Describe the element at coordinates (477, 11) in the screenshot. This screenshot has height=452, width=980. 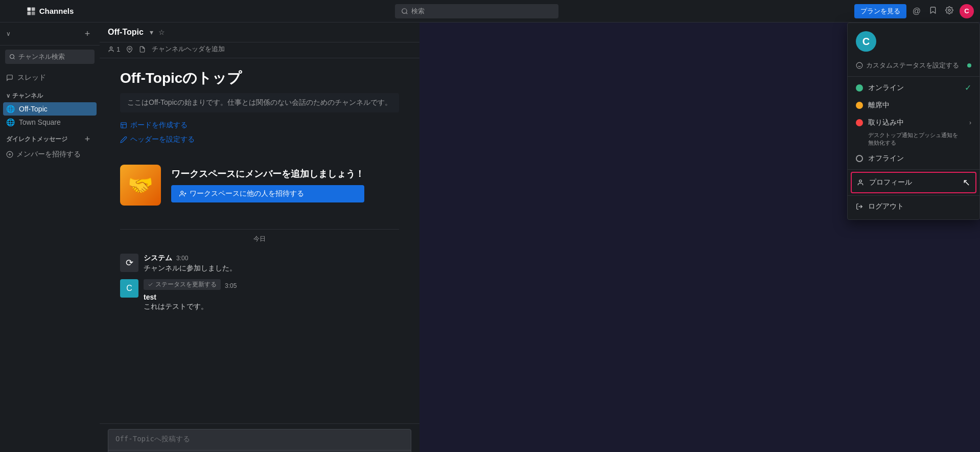
I see `search-bar: 検索` at that location.